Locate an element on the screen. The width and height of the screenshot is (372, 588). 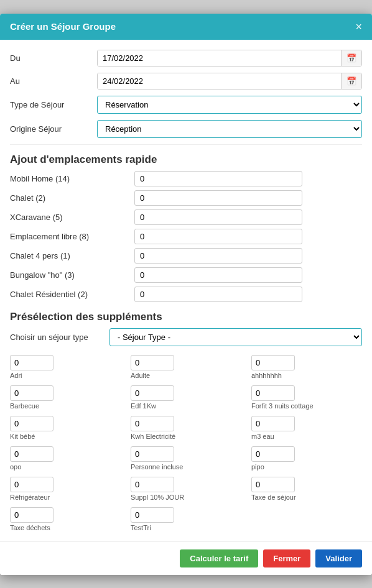
supplement-item: Adulte is located at coordinates (186, 367).